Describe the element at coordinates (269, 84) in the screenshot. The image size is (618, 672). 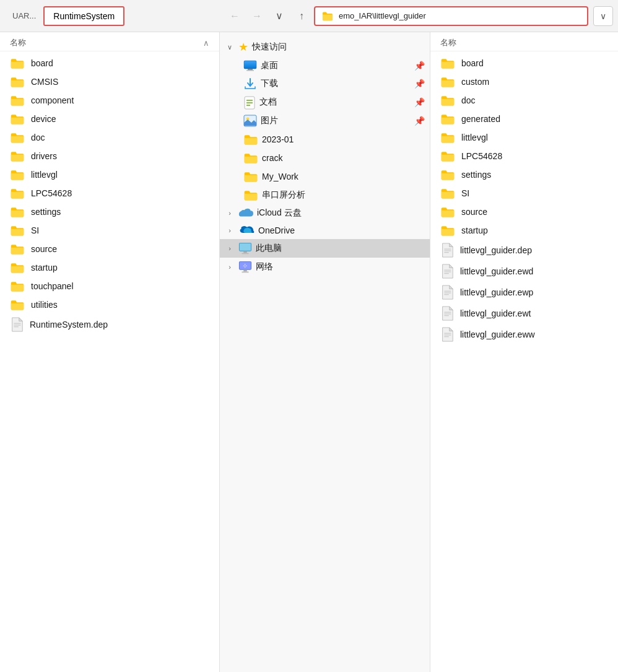
I see `tree-label: 下载` at that location.